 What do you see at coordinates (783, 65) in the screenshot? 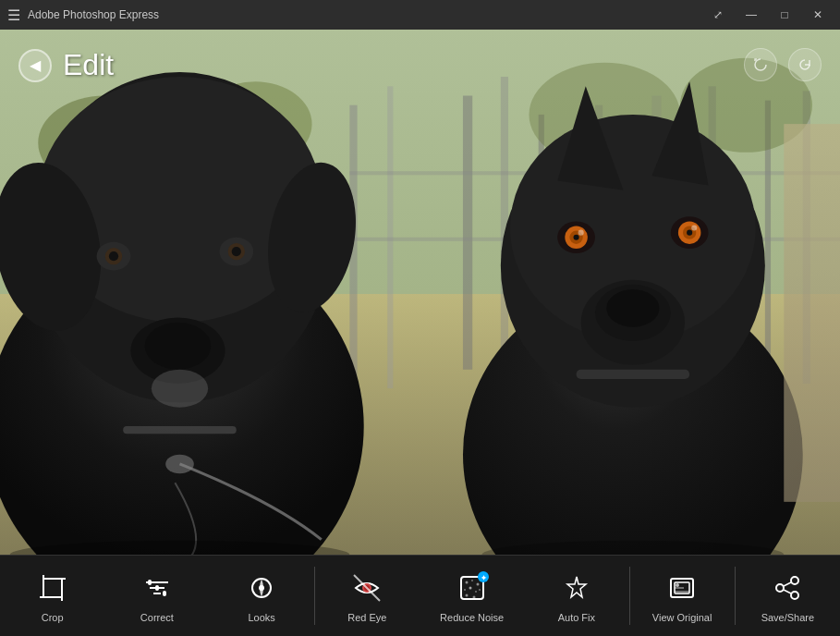
I see `top-right-controls` at bounding box center [783, 65].